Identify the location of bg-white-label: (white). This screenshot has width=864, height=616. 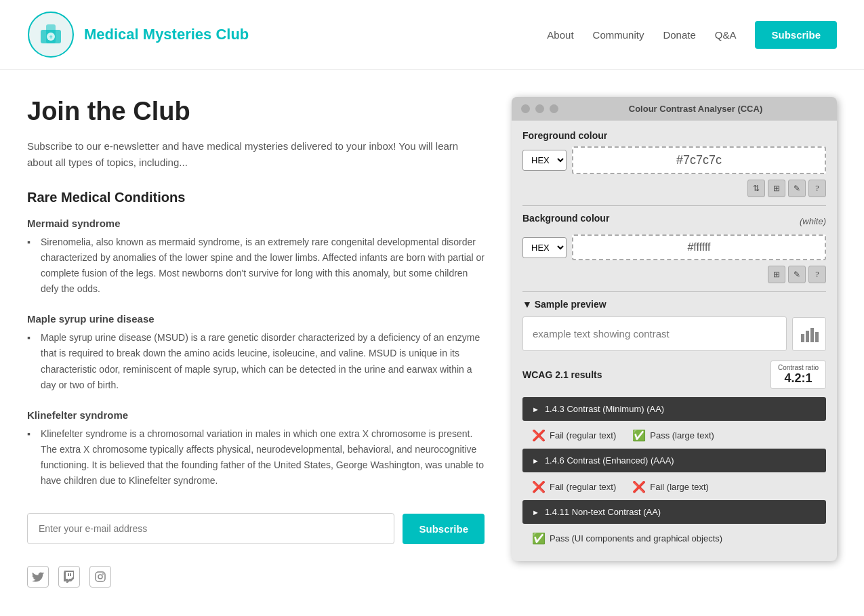
(813, 221).